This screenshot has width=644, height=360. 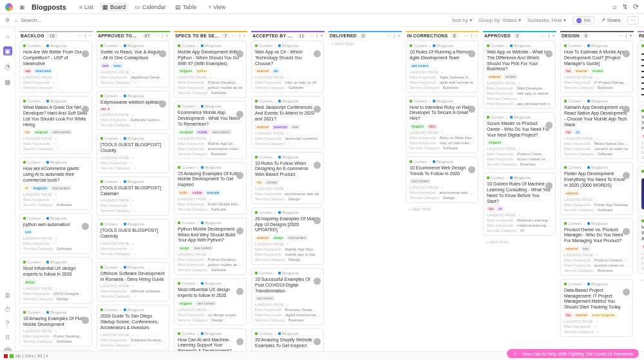 I want to click on tag: blogpost, so click(x=185, y=303).